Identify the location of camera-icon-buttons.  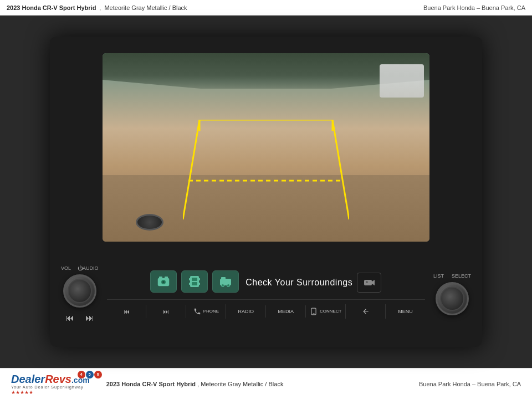
(195, 282).